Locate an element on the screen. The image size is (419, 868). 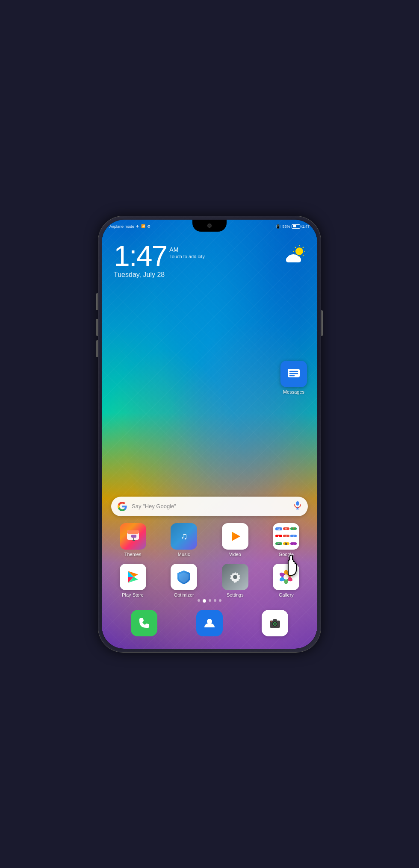
status-time: 1:47 is located at coordinates (306, 227).